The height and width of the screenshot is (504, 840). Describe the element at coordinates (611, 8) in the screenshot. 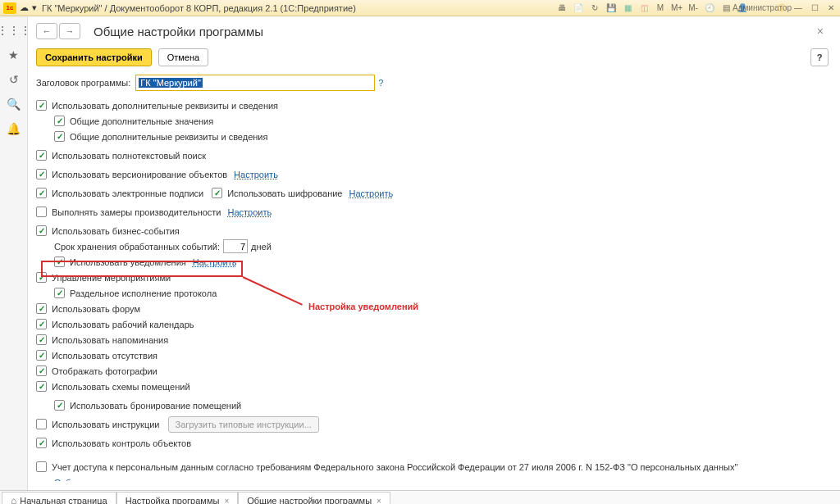

I see `save-icon: 💾` at that location.